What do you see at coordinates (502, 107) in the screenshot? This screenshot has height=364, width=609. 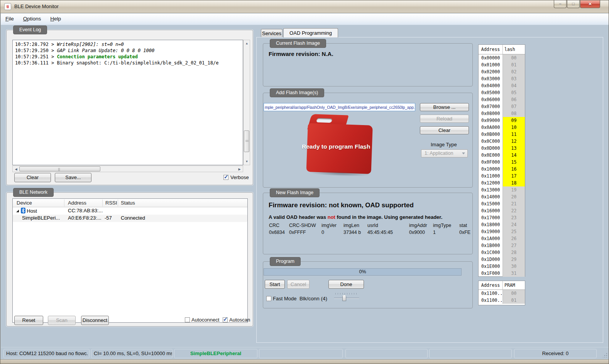 I see `flash-page-row: 0x0700007` at bounding box center [502, 107].